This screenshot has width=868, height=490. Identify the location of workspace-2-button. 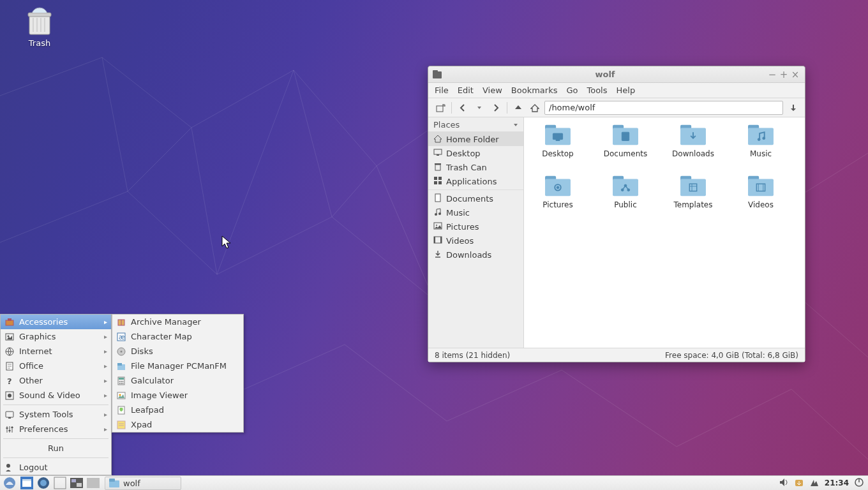
(93, 484).